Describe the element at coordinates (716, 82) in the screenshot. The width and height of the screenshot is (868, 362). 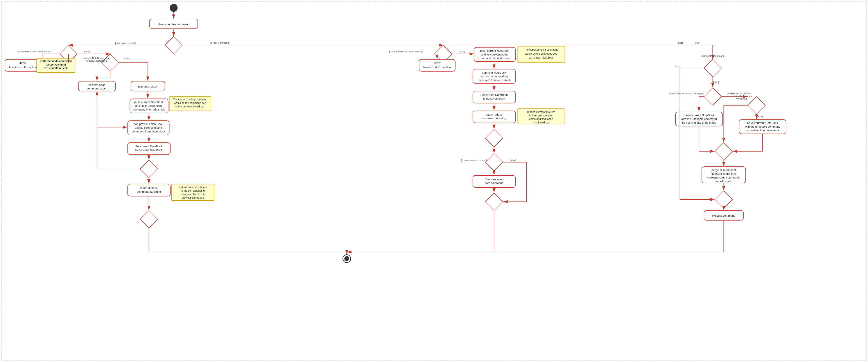
I see `label-else-undoable: [else]` at that location.